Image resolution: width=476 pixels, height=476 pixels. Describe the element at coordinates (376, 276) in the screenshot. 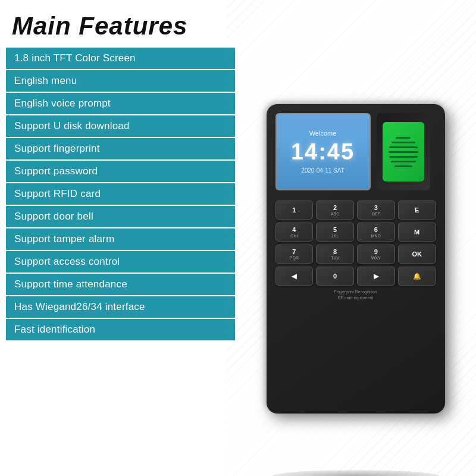

I see `key-14: ▶` at that location.